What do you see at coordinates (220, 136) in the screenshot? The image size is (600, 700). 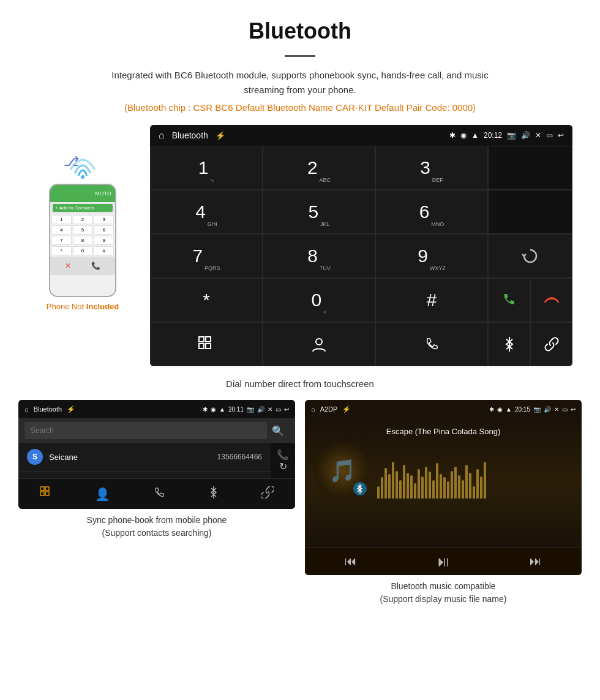 I see `usb-icon: ⚡` at bounding box center [220, 136].